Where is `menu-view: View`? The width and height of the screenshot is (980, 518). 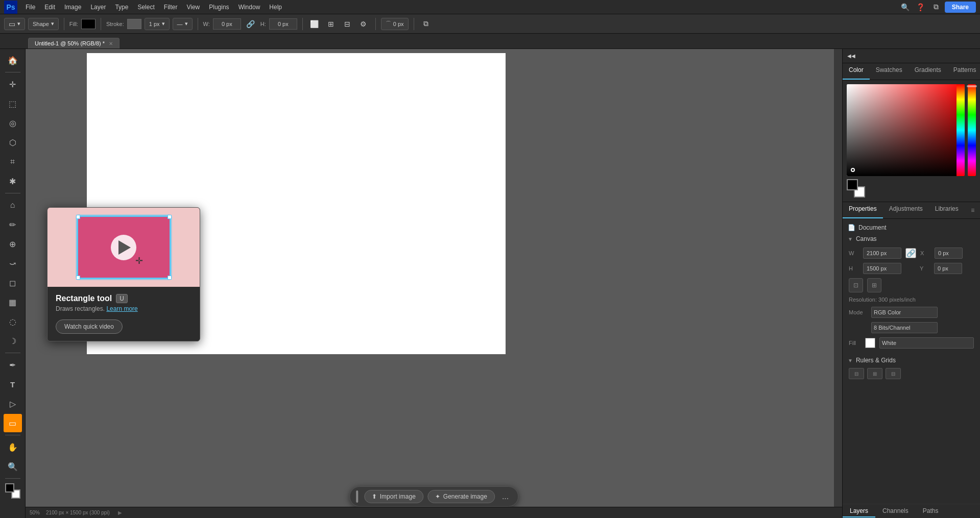
menu-view: View is located at coordinates (193, 7).